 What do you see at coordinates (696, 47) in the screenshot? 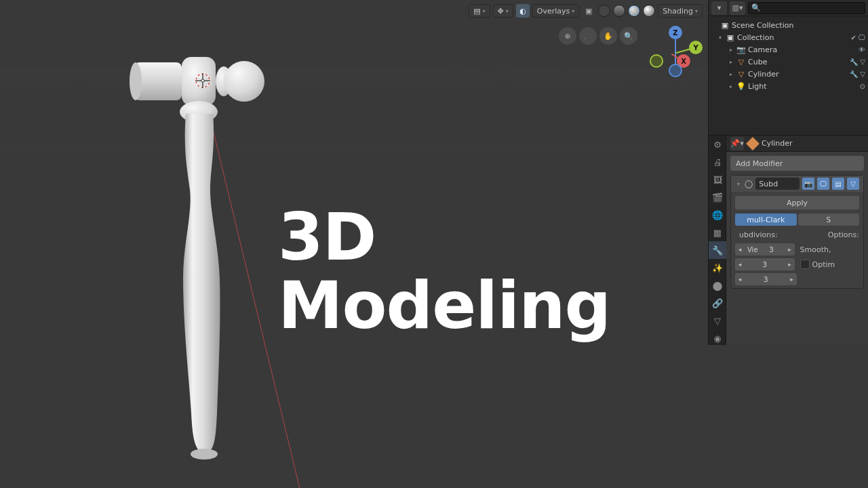
I see `gizmo-axis-y: Y` at bounding box center [696, 47].